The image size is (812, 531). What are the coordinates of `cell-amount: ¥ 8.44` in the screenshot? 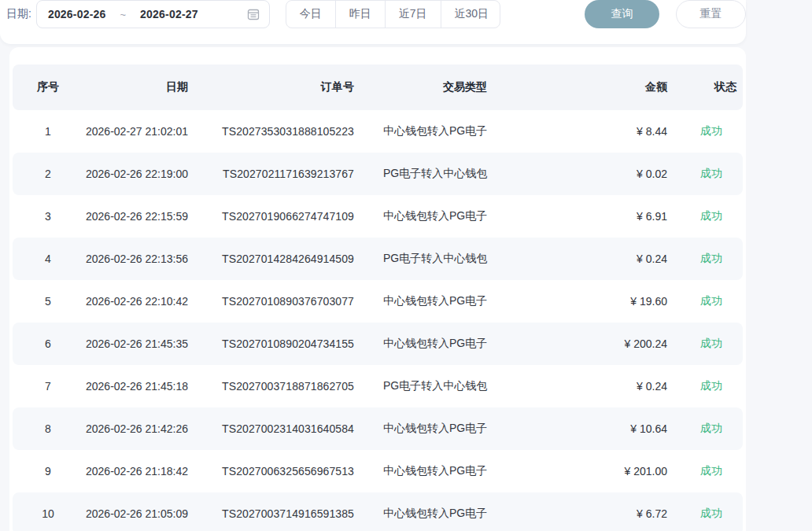 It's located at (622, 131).